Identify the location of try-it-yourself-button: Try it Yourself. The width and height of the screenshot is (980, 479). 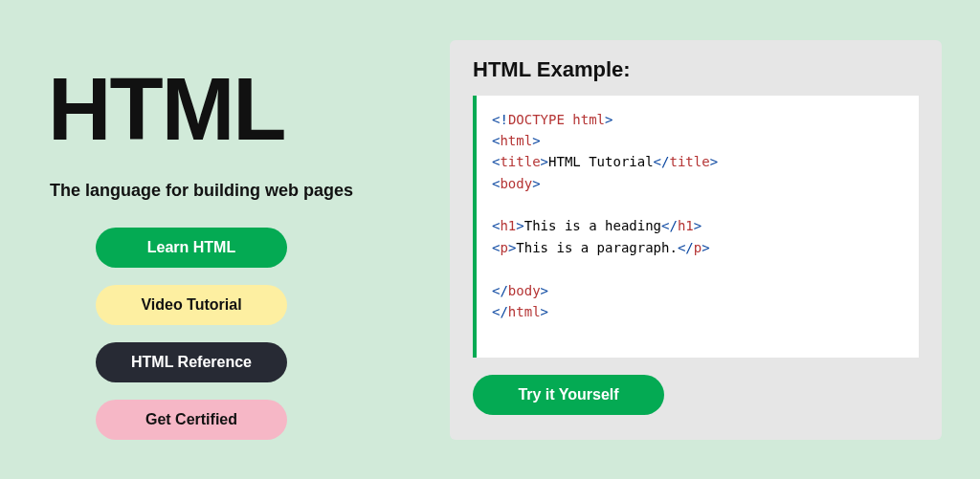
(568, 395).